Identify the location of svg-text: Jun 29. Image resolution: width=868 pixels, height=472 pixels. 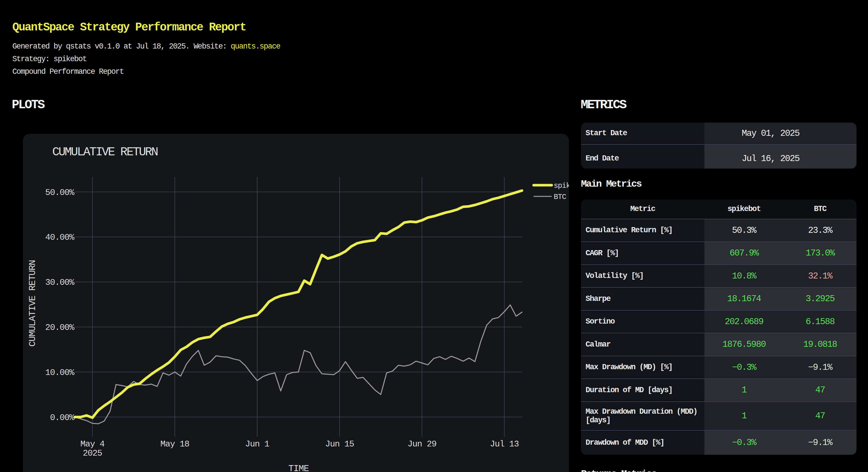
(422, 444).